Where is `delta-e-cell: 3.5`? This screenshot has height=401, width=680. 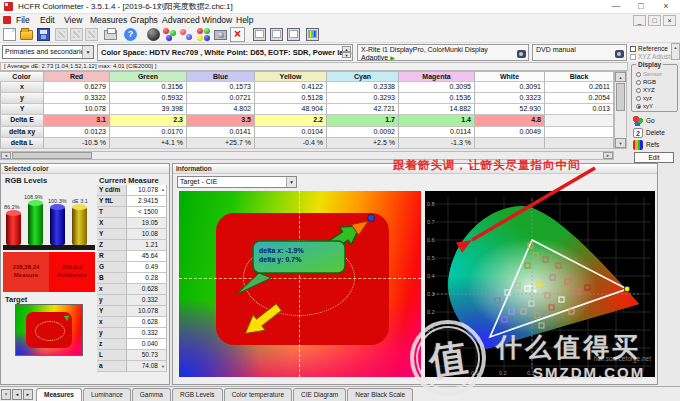 delta-e-cell: 3.5 is located at coordinates (221, 121).